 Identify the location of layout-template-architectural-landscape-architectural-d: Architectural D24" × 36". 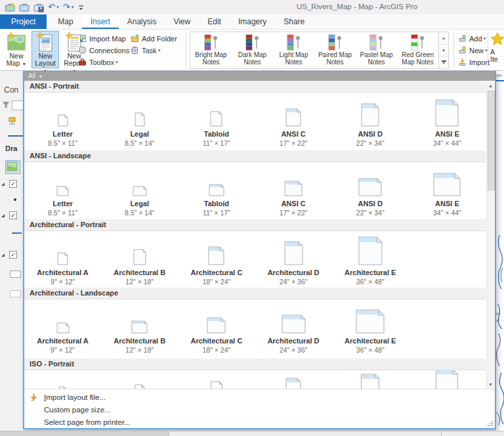
(293, 330).